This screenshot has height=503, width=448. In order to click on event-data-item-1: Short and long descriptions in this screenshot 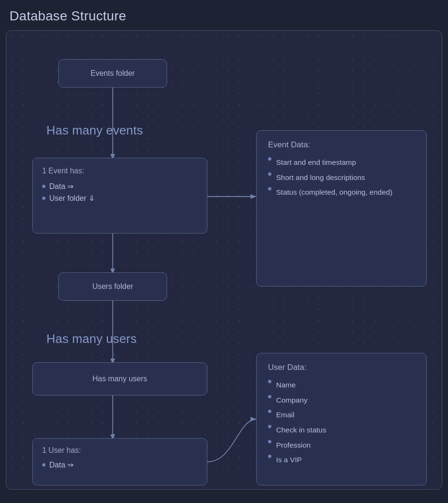, I will do `click(341, 178)`.